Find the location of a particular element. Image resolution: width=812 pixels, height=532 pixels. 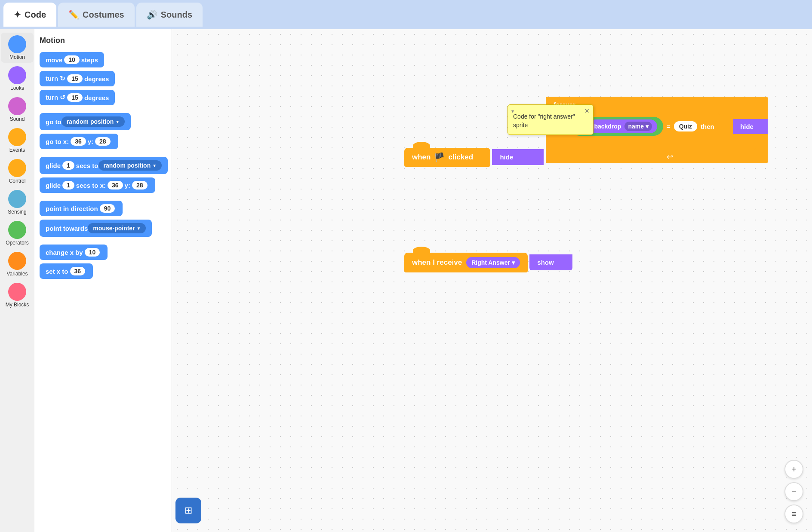

sidebar-item-sound: Sound is located at coordinates (17, 110).